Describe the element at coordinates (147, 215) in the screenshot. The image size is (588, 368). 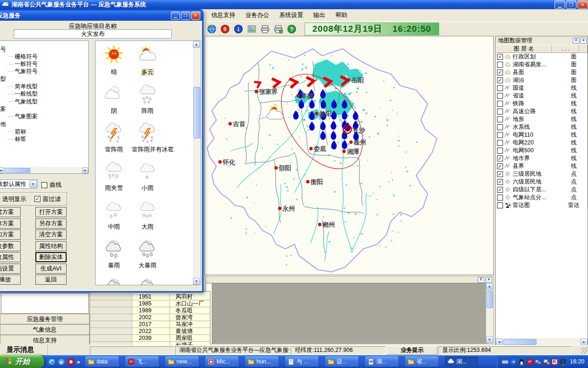
I see `weather-item: 大雨` at that location.